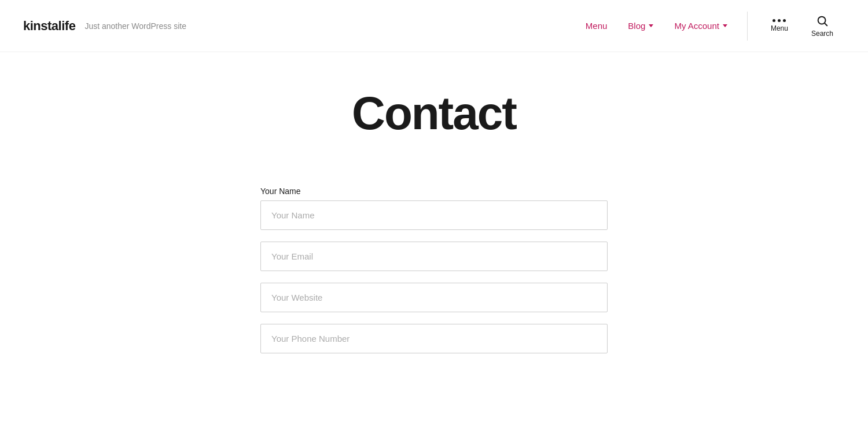  Describe the element at coordinates (434, 256) in the screenshot. I see `email-input` at that location.